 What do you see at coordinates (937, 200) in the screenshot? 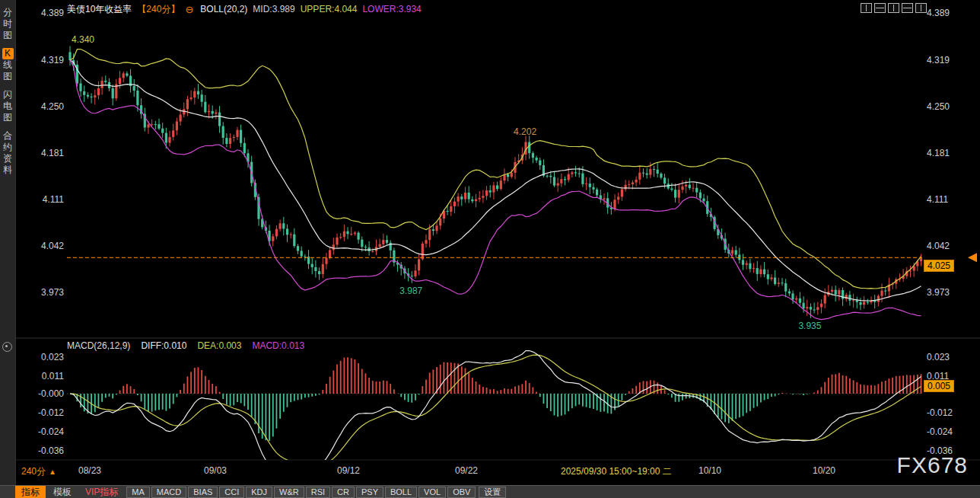
I see `price-axis-label-right: 4.111` at bounding box center [937, 200].